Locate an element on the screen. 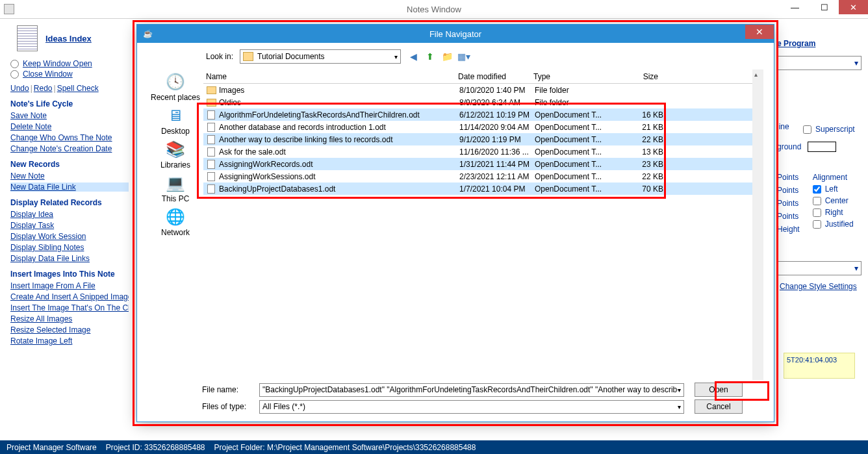  new-records-header: New Records is located at coordinates (70, 164).